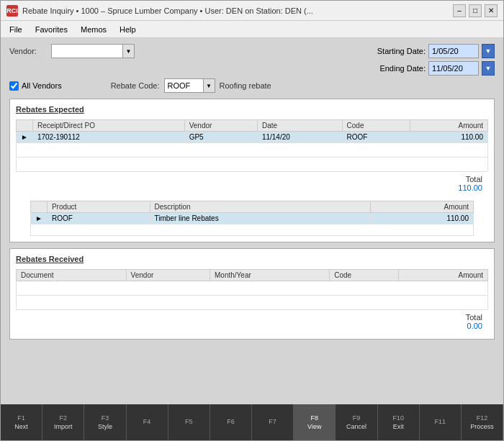 Image resolution: width=504 pixels, height=441 pixels. What do you see at coordinates (246, 86) in the screenshot?
I see `rebate-code-description: Roofing rebate` at bounding box center [246, 86].